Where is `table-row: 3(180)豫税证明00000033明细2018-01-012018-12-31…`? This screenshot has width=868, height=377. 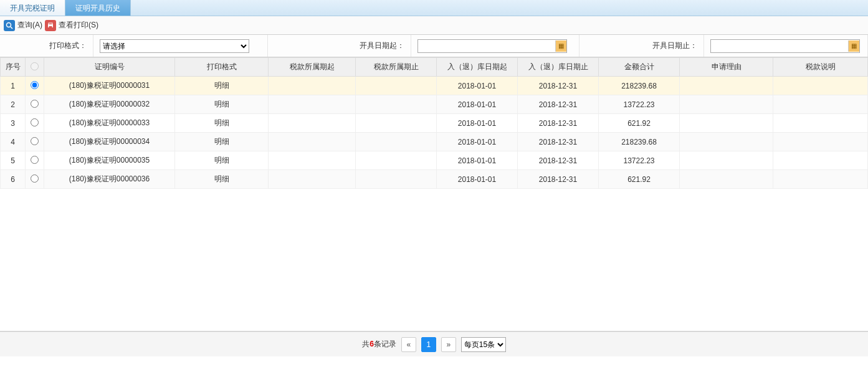
table-row: 3(180)豫税证明00000033明细2018-01-012018-12-31… is located at coordinates (434, 123).